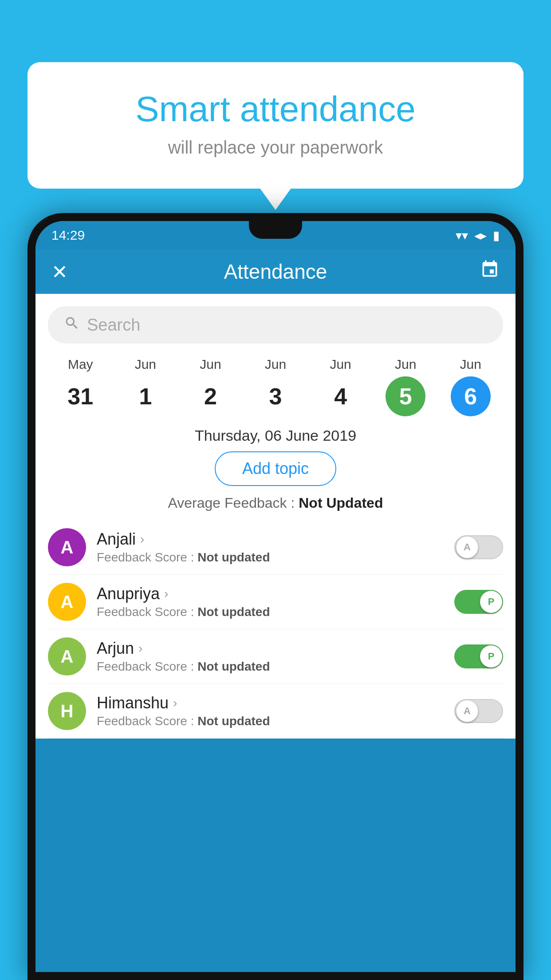 The image size is (551, 980). What do you see at coordinates (65, 272) in the screenshot?
I see `close-button: ✕` at bounding box center [65, 272].